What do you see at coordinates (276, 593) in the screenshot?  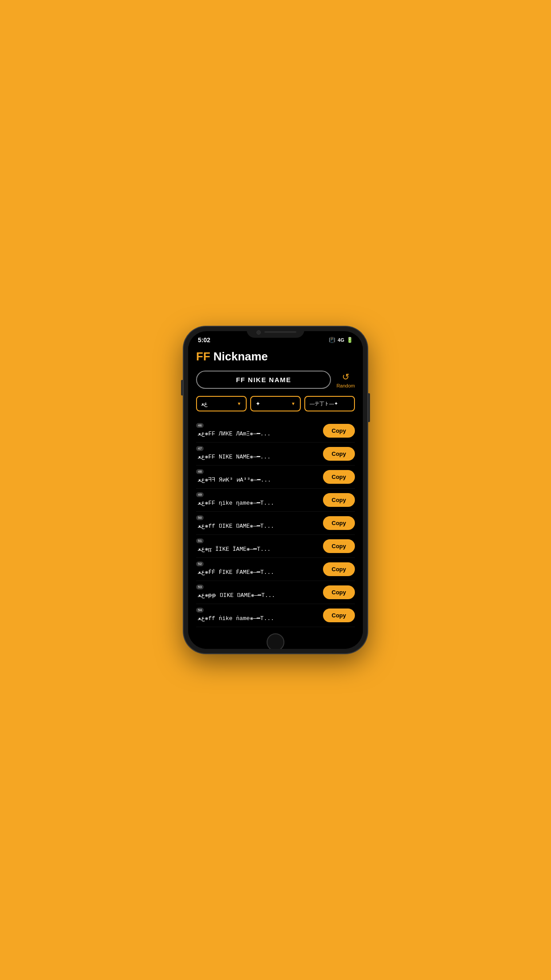 I see `table-row: 53 ﻉﻌ❋ᵽᵽ ŊIKE ŊAME❋—━T... Copy` at bounding box center [276, 593].